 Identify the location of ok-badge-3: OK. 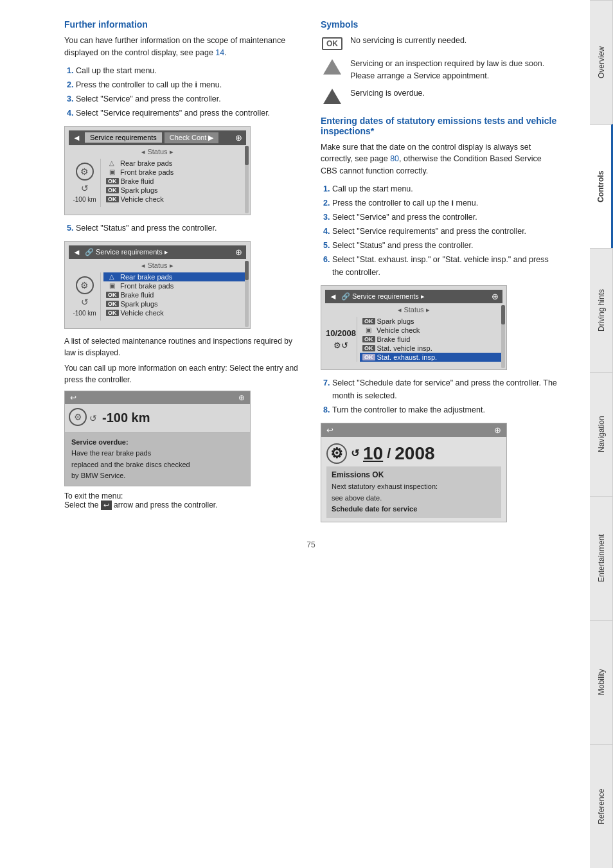
(112, 199).